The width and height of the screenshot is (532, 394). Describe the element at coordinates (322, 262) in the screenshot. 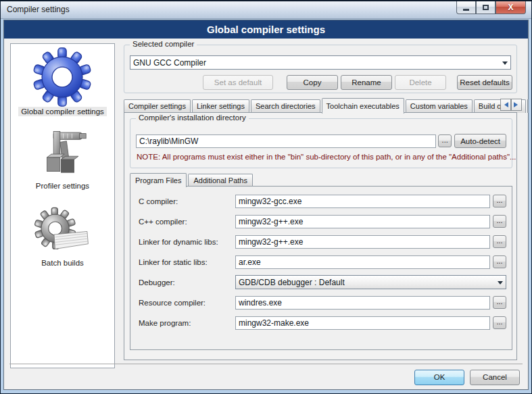

I see `field-row-static-linker: Linker for static libs: ...` at that location.